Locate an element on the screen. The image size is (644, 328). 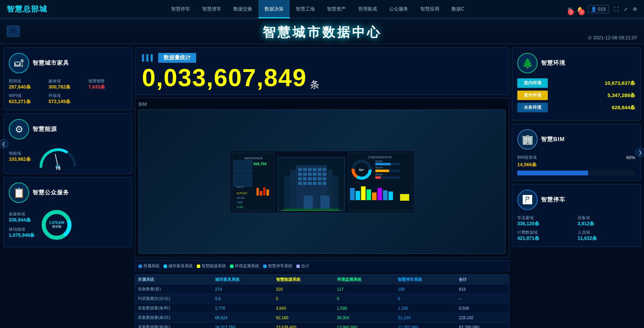
furniture-title: 智慧城市家具 is located at coordinates (51, 63).